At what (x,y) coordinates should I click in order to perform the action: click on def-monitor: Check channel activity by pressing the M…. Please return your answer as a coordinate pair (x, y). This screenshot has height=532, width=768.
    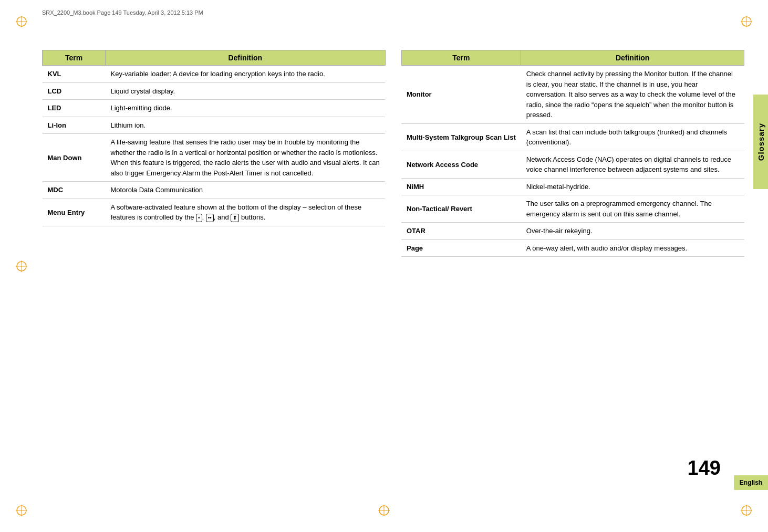
    Looking at the image, I should click on (632, 95).